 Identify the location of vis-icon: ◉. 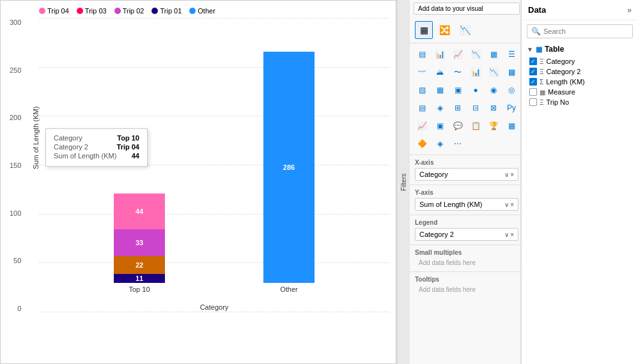
(494, 90).